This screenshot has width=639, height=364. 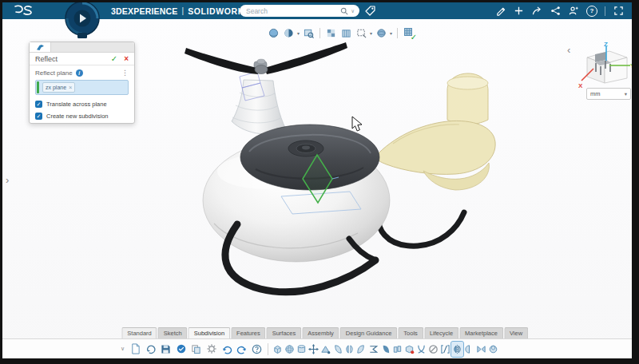 I want to click on help-icon, so click(x=257, y=350).